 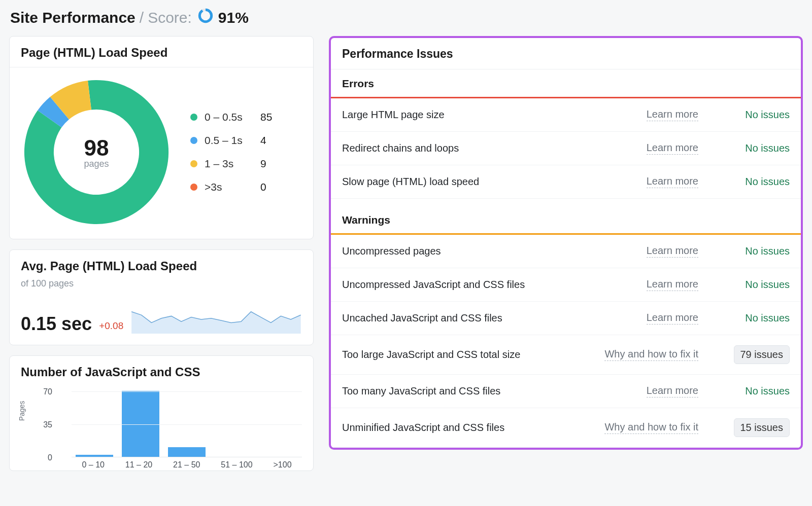 What do you see at coordinates (233, 18) in the screenshot?
I see `score-value: 91%` at bounding box center [233, 18].